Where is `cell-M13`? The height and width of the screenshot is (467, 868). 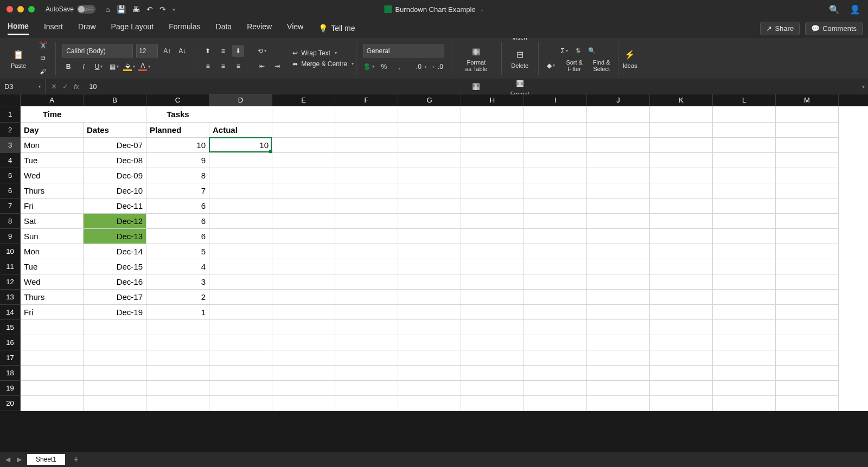 cell-M13 is located at coordinates (807, 297).